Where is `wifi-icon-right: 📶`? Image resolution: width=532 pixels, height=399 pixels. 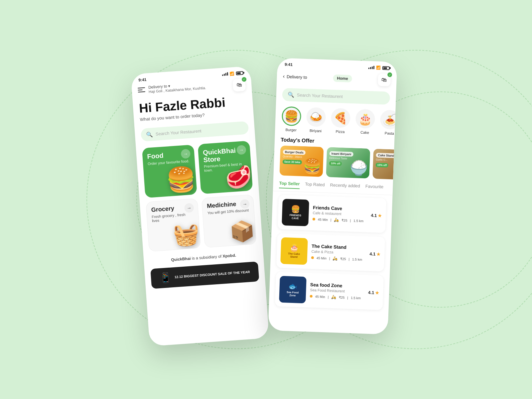 wifi-icon-right: 📶 is located at coordinates (378, 68).